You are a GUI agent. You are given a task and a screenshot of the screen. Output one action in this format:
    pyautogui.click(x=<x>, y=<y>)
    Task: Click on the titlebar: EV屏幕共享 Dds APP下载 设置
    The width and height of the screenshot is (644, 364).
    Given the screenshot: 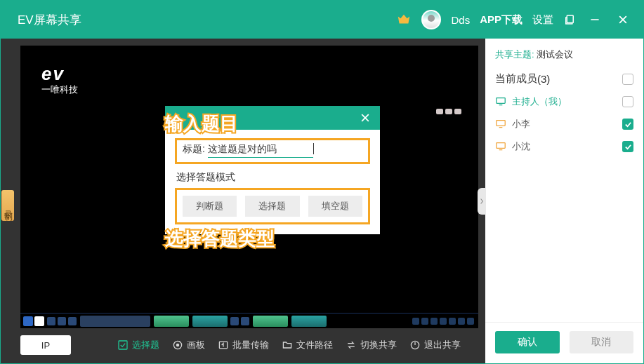 What is the action you would take?
    pyautogui.click(x=322, y=20)
    